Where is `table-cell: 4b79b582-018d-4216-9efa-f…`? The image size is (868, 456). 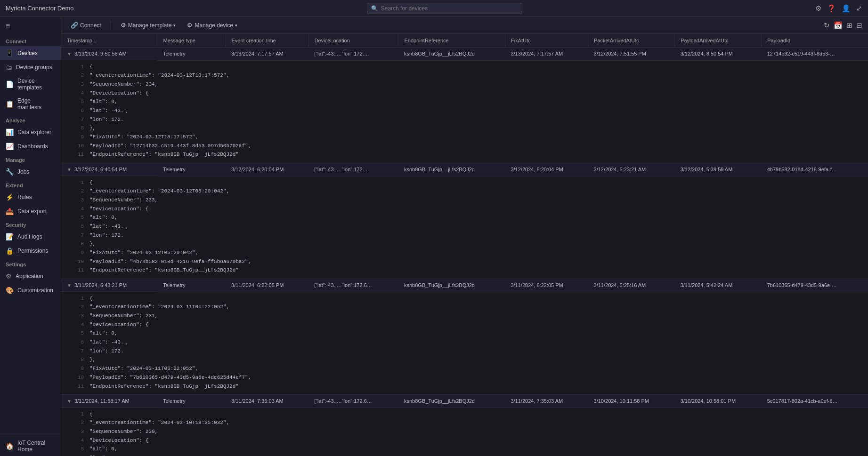 table-cell: 4b79b582-018d-4216-9efa-f… is located at coordinates (815, 169).